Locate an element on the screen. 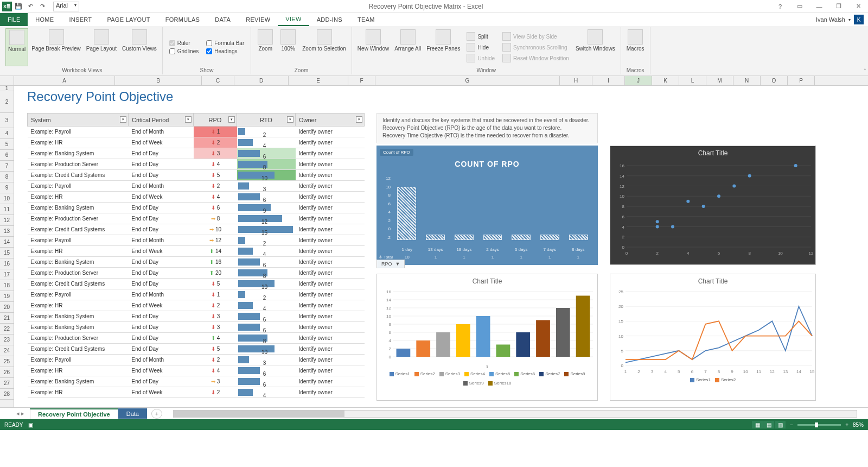 This screenshot has width=868, height=467. restore-icon: ❐ is located at coordinates (839, 7).